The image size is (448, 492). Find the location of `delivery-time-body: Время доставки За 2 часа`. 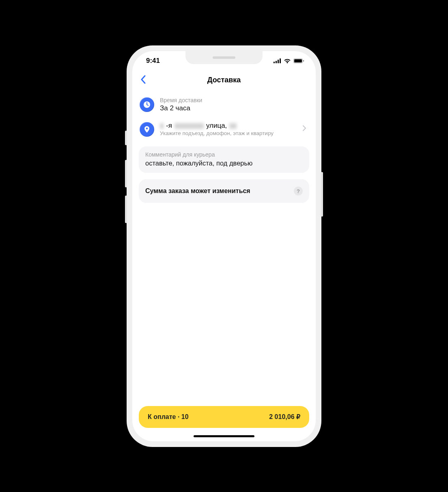

delivery-time-body: Время доставки За 2 часа is located at coordinates (234, 105).